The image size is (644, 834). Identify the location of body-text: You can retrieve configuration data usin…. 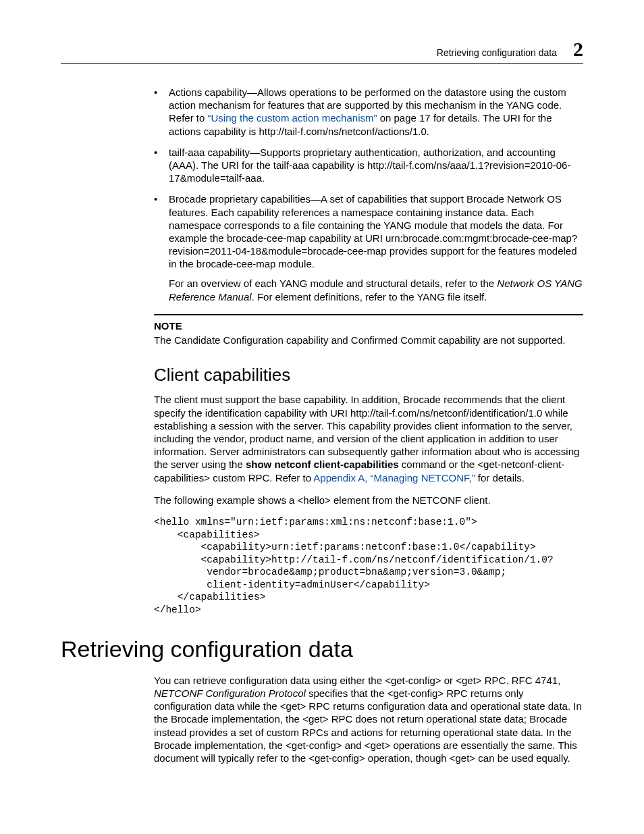
(357, 681).